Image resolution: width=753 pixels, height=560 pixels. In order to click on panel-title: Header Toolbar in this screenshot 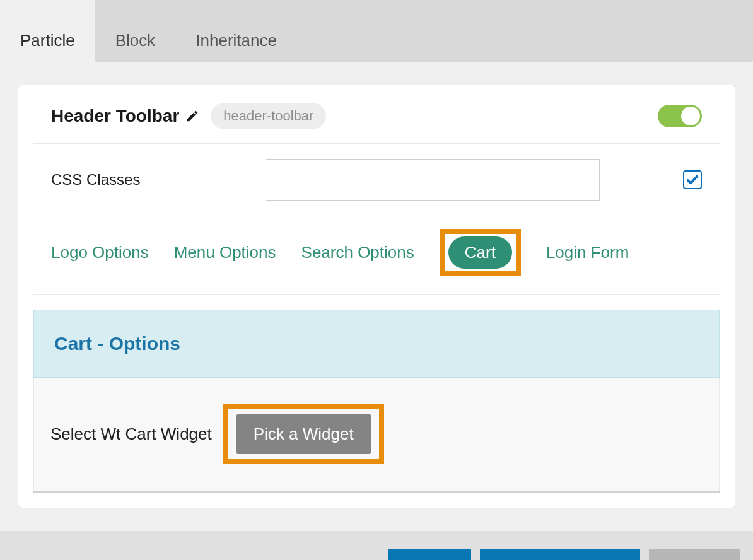, I will do `click(115, 116)`.